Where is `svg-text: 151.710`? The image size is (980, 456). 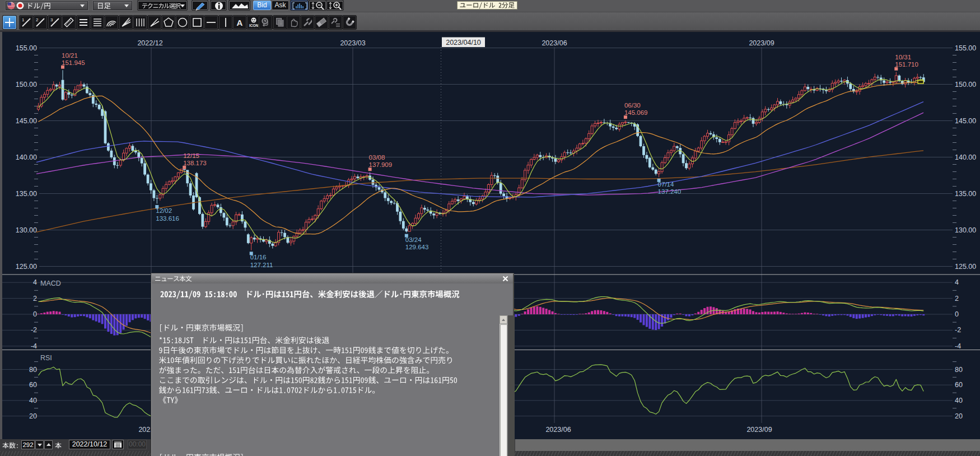
svg-text: 151.710 is located at coordinates (907, 64).